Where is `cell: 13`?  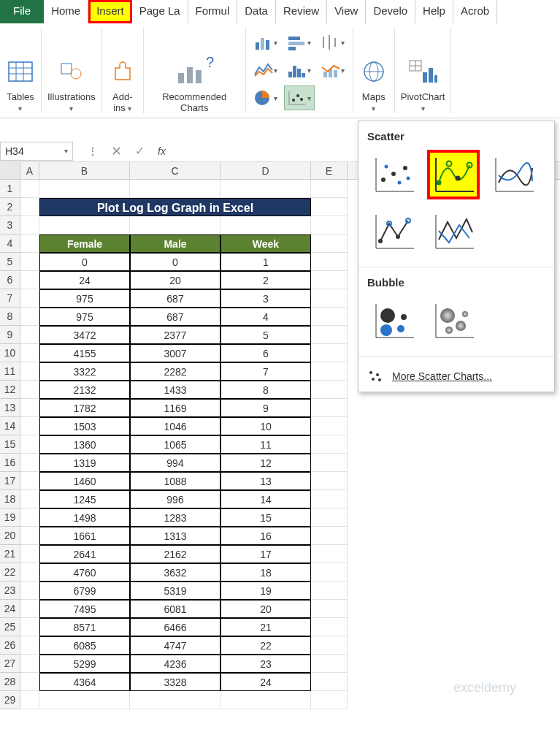 cell: 13 is located at coordinates (266, 481).